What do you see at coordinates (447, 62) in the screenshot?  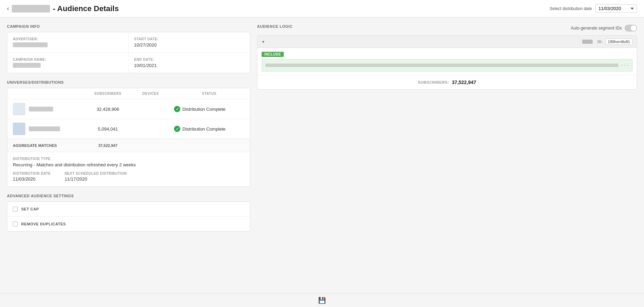 I see `include-section: INCLUDE · · ·` at bounding box center [447, 62].